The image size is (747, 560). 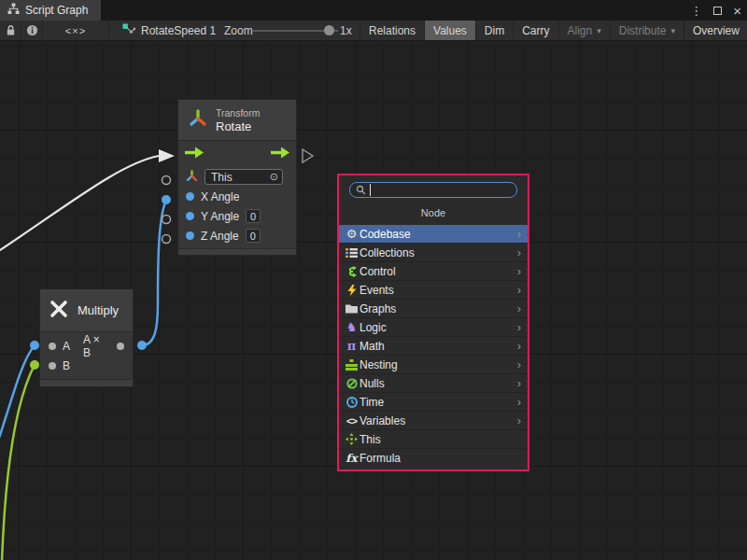 What do you see at coordinates (433, 309) in the screenshot?
I see `menu-item-graphs: Graphs ›` at bounding box center [433, 309].